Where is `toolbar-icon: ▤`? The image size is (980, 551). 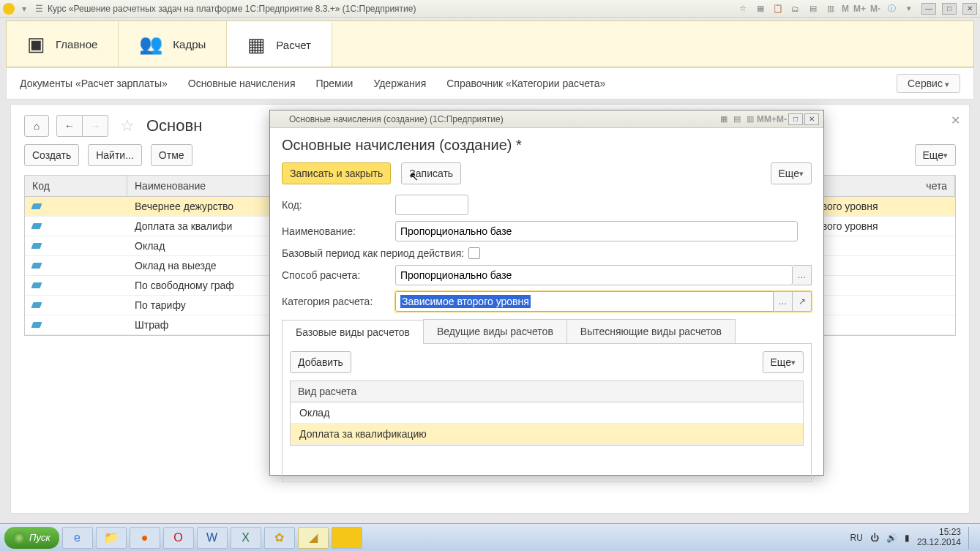 toolbar-icon: ▤ is located at coordinates (813, 9).